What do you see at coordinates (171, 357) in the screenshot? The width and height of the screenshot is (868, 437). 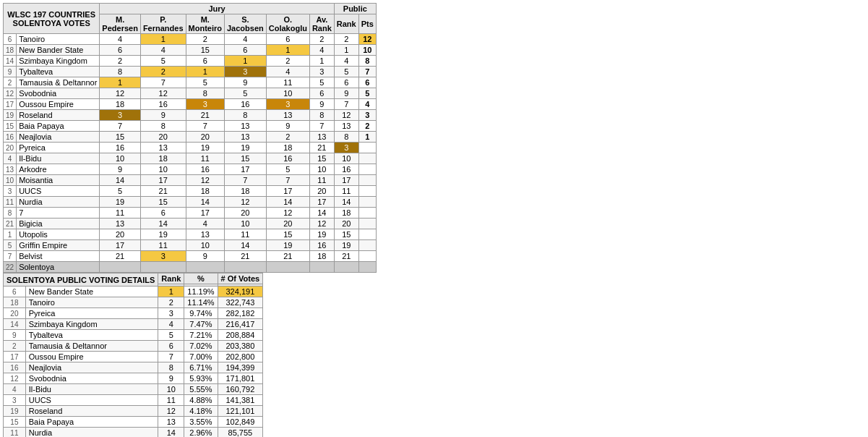 I see `right-row-rank: 7` at bounding box center [171, 357].